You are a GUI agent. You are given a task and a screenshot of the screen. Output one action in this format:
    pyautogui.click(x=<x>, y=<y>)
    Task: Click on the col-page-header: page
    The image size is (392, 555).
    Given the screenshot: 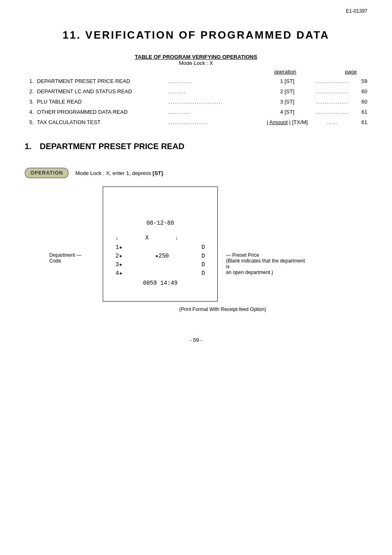 What is the action you would take?
    pyautogui.click(x=351, y=71)
    